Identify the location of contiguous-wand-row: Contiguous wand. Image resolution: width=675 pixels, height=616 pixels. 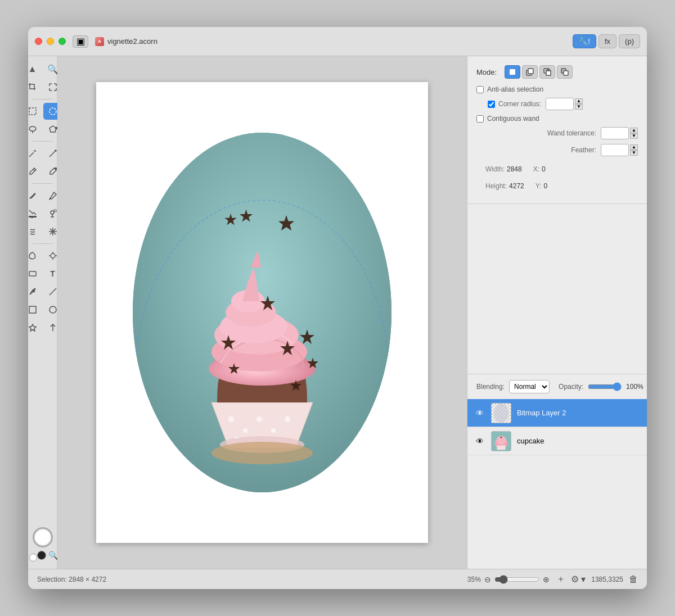
(557, 119).